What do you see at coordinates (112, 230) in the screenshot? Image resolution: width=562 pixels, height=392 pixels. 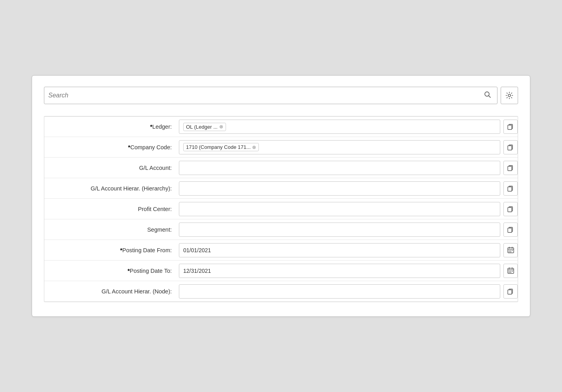 I see `segment-label: Segment:` at bounding box center [112, 230].